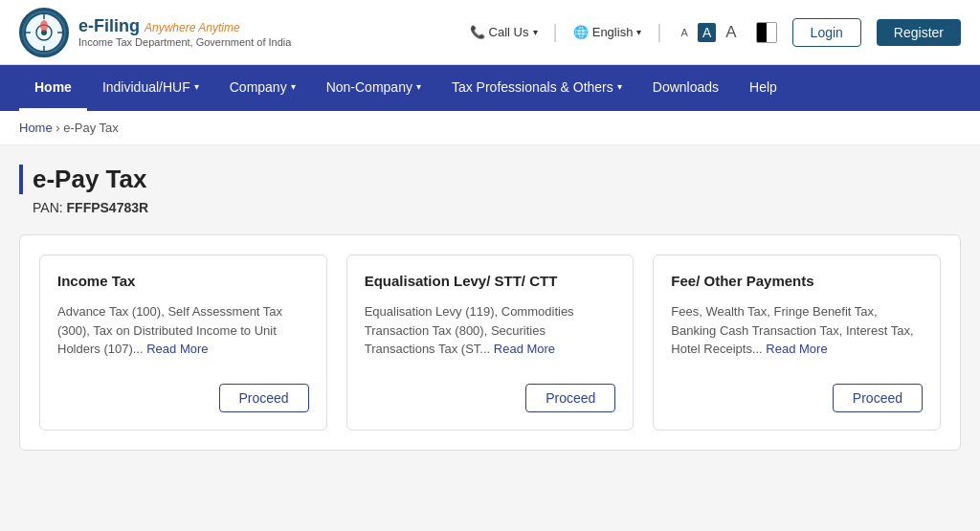 Image resolution: width=980 pixels, height=531 pixels. Describe the element at coordinates (184, 281) in the screenshot. I see `income-tax-title: Income Tax` at that location.